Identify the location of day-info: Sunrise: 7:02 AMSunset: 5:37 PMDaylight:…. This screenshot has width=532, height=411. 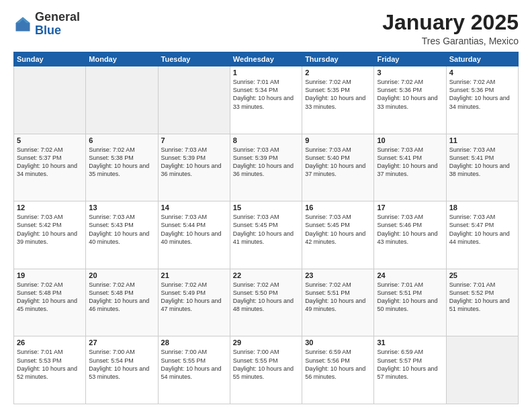
(50, 163).